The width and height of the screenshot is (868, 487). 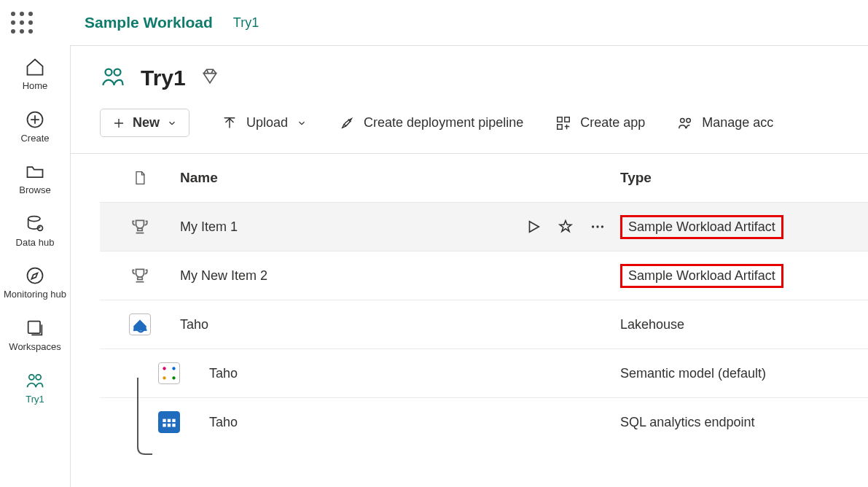 What do you see at coordinates (146, 122) in the screenshot?
I see `new-button-label: New` at bounding box center [146, 122].